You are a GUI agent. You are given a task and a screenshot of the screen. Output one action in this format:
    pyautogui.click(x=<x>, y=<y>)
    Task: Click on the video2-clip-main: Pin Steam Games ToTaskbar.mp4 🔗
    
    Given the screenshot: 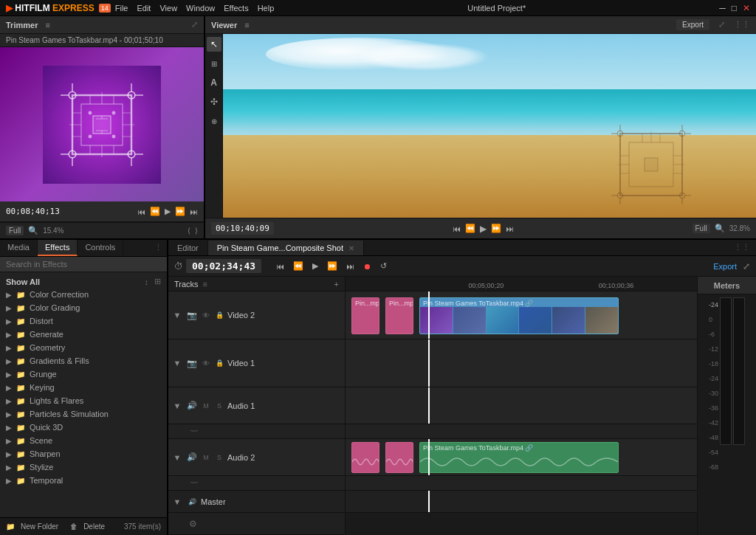 What is the action you would take?
    pyautogui.click(x=519, y=316)
    